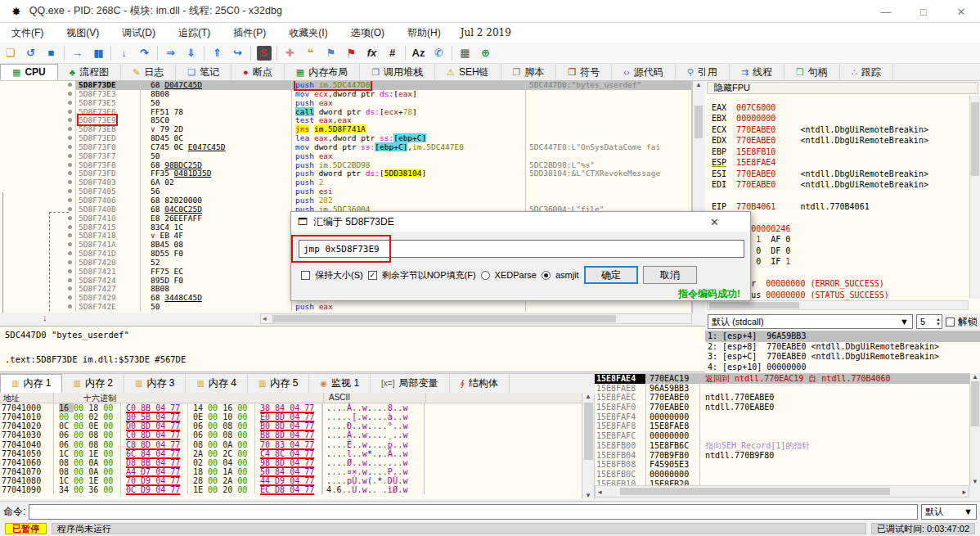 Image resolution: width=980 pixels, height=536 pixels. I want to click on dialog-close-icon: ✕, so click(715, 223).